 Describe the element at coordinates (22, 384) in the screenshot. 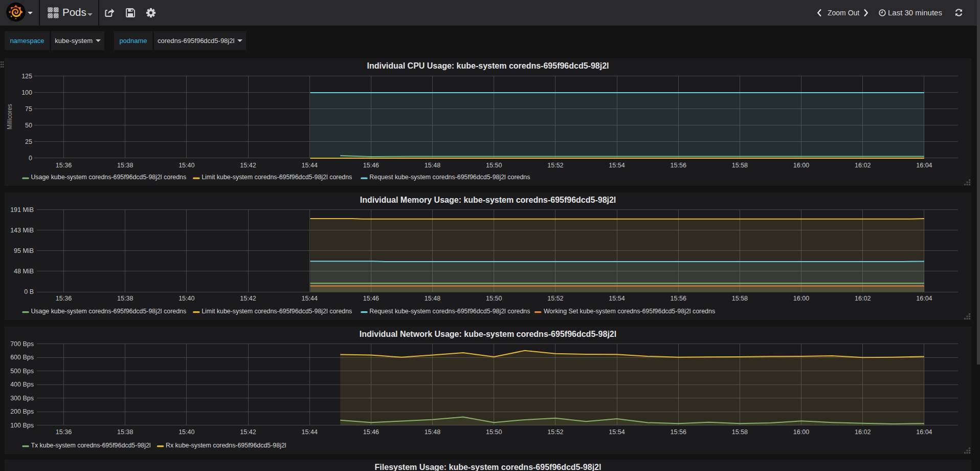

I see `svg-text: 400 Bps` at that location.